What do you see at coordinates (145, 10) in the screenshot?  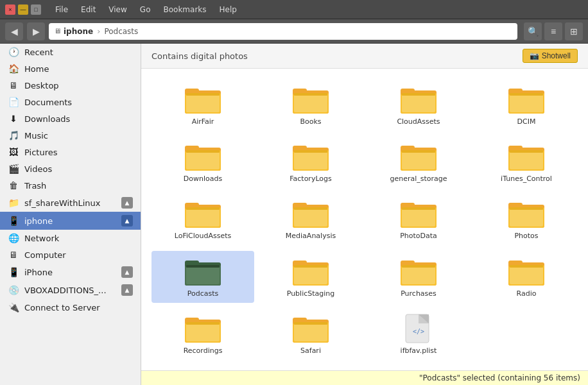 I see `menu-go: Go` at bounding box center [145, 10].